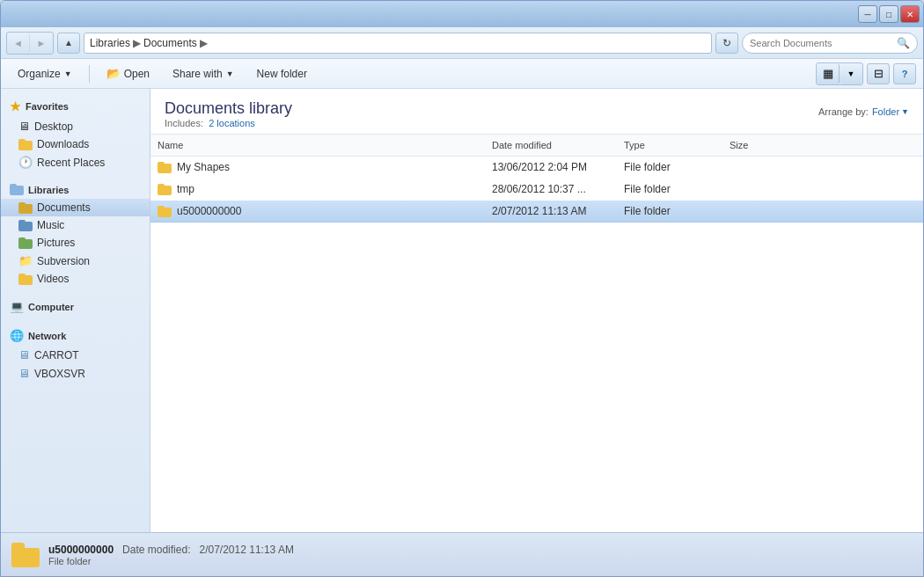 The width and height of the screenshot is (924, 577). What do you see at coordinates (18, 43) in the screenshot?
I see `back-button: ◄` at bounding box center [18, 43].